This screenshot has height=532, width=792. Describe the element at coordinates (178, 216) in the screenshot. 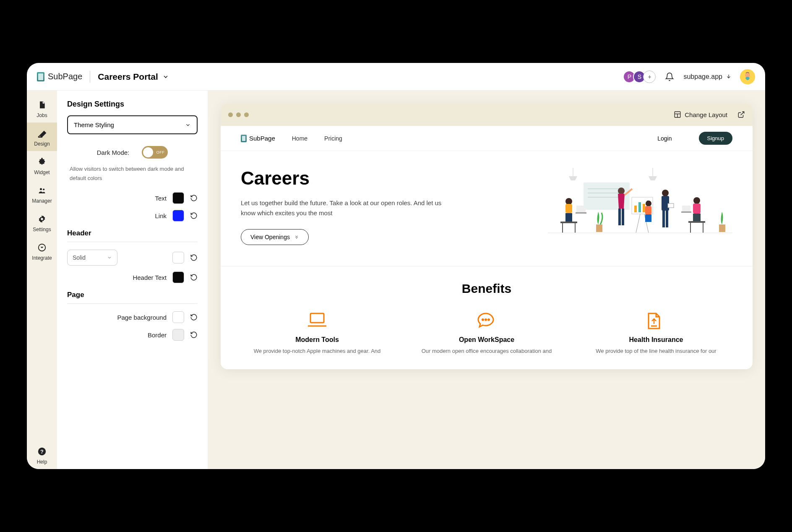

I see `link-color-swatch` at that location.